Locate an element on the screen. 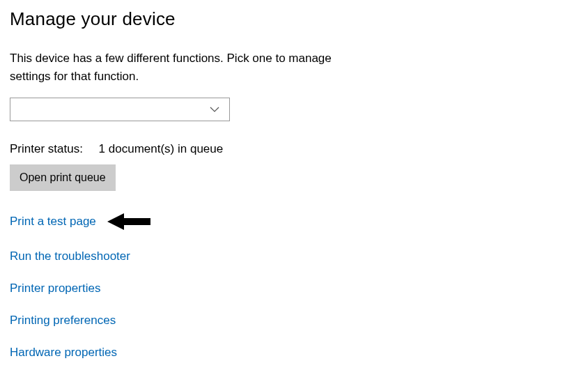 This screenshot has width=588, height=377. printing-preferences-link: Printing preferences is located at coordinates (63, 321).